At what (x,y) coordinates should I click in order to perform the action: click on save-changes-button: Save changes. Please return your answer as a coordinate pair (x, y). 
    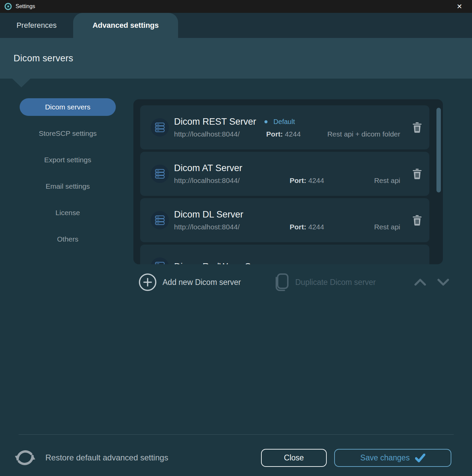
    Looking at the image, I should click on (393, 458).